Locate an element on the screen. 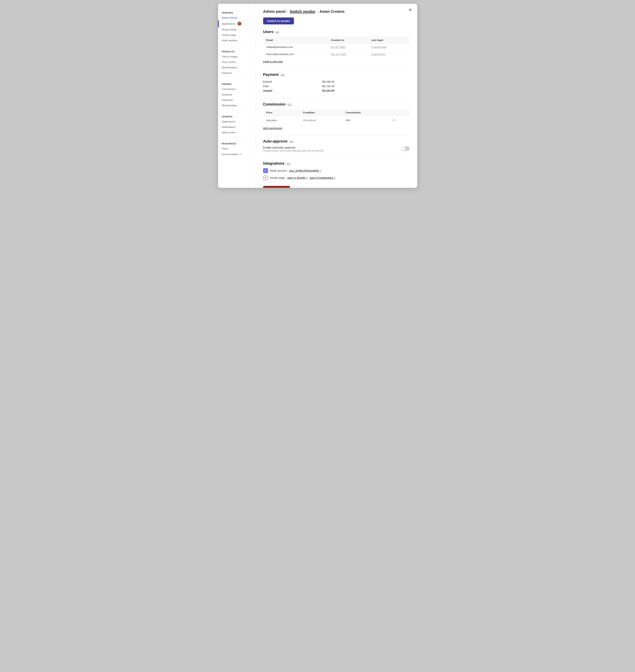 The height and width of the screenshot is (672, 635). payment-value-unpaid: $4,332.90 is located at coordinates (328, 91).